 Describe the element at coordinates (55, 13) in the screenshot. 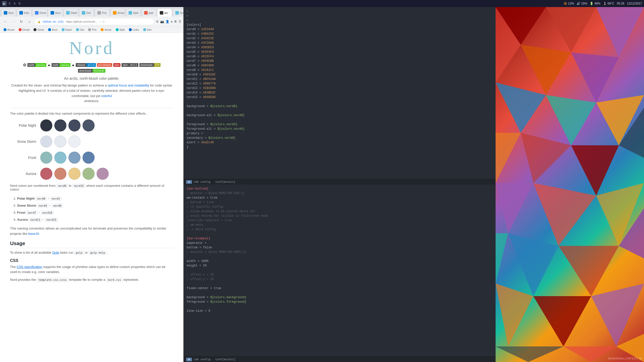

I see `tab-azure2: Azur` at that location.